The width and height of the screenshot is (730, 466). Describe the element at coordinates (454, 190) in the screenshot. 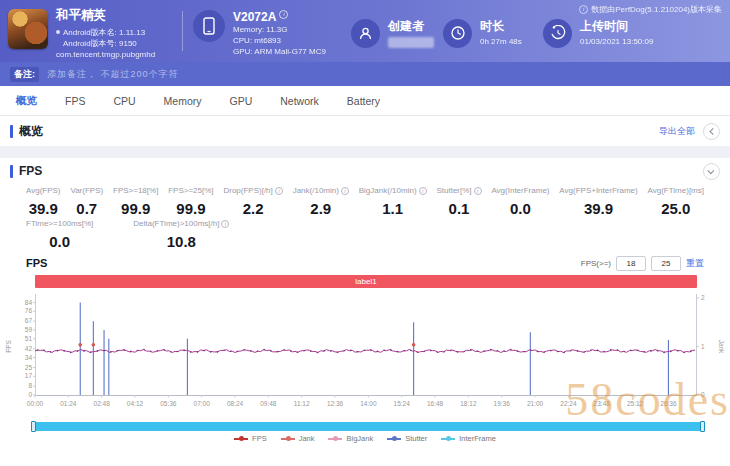

I see `metric-label: Stutter[%]` at that location.